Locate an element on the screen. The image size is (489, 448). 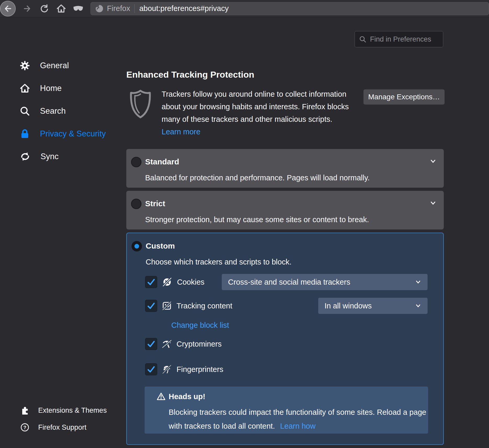
cookie-blocked-icon is located at coordinates (167, 282).